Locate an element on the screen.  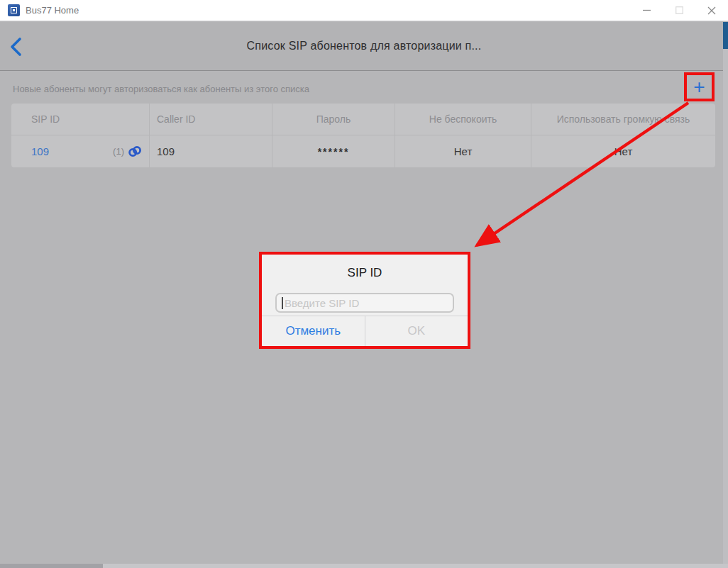
sip-id-input-placeholder: Введите SIP ID is located at coordinates (322, 304).